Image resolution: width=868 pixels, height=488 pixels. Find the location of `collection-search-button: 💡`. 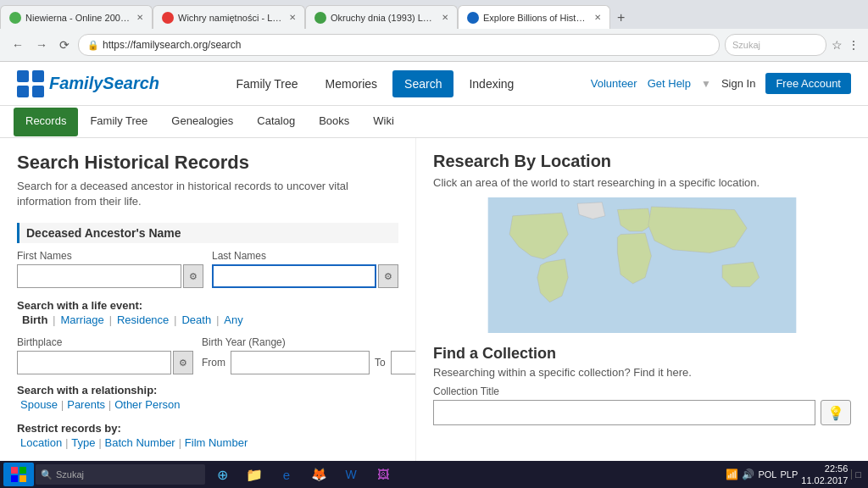

collection-search-button: 💡 is located at coordinates (836, 413).